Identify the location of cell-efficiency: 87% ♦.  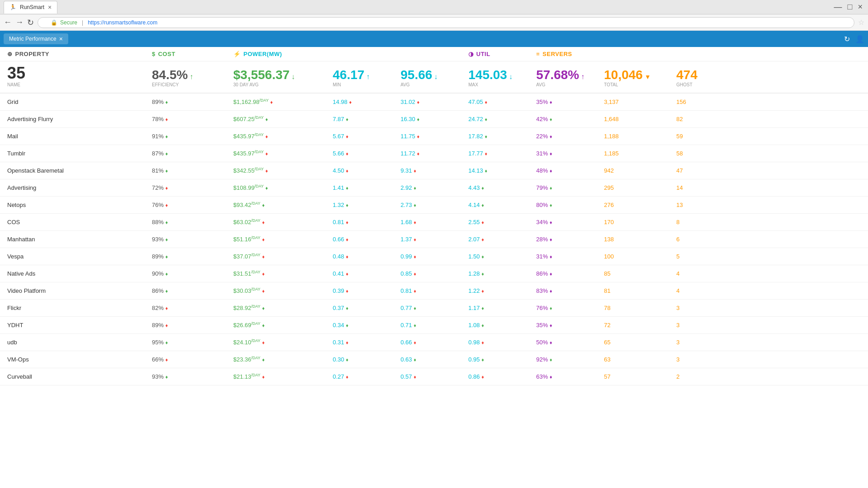
(193, 154).